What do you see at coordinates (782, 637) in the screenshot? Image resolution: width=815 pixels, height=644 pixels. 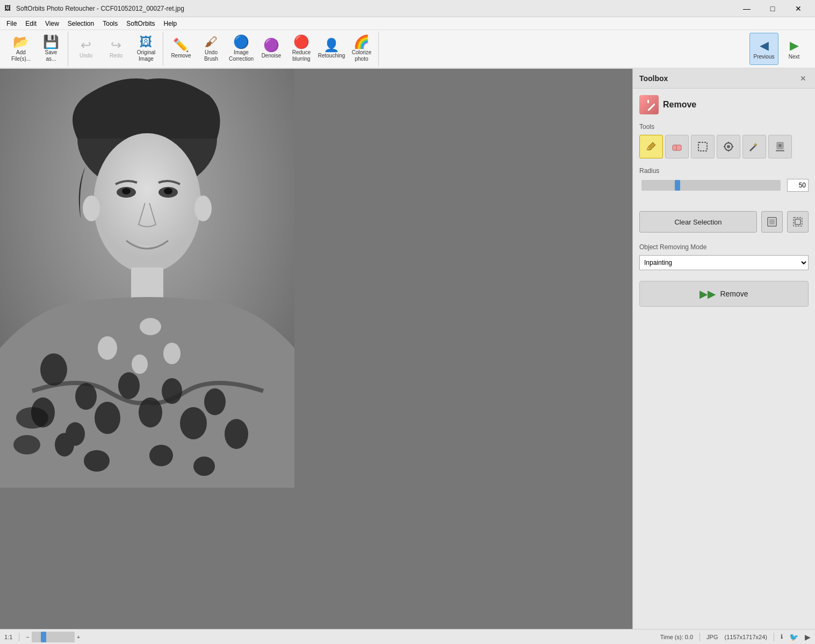 I see `info-icon: ℹ` at bounding box center [782, 637].